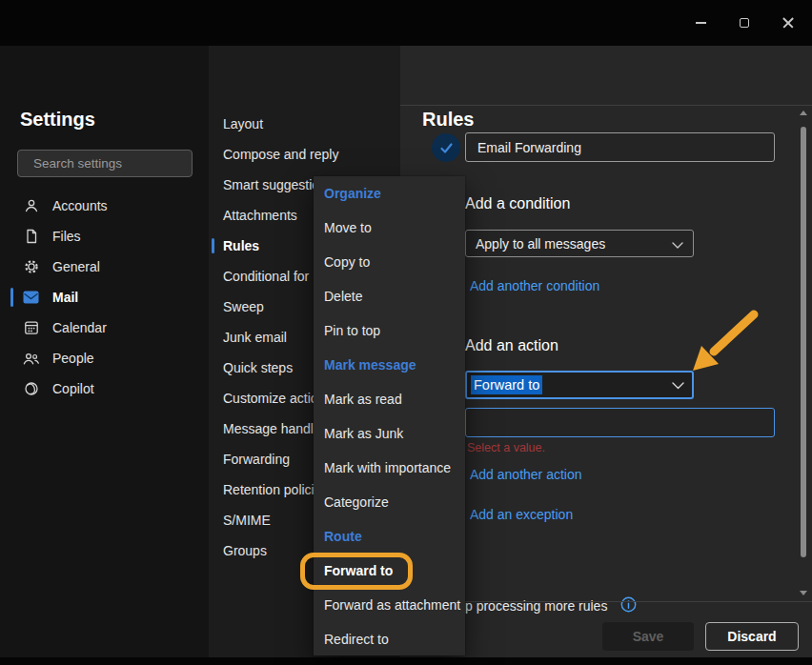  I want to click on close-button, so click(788, 23).